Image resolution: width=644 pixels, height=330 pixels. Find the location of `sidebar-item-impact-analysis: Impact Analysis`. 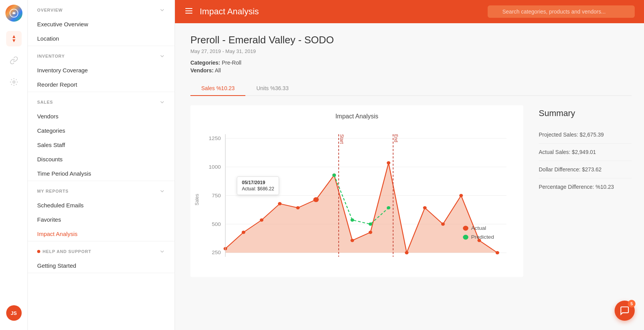

sidebar-item-impact-analysis: Impact Analysis is located at coordinates (101, 234).